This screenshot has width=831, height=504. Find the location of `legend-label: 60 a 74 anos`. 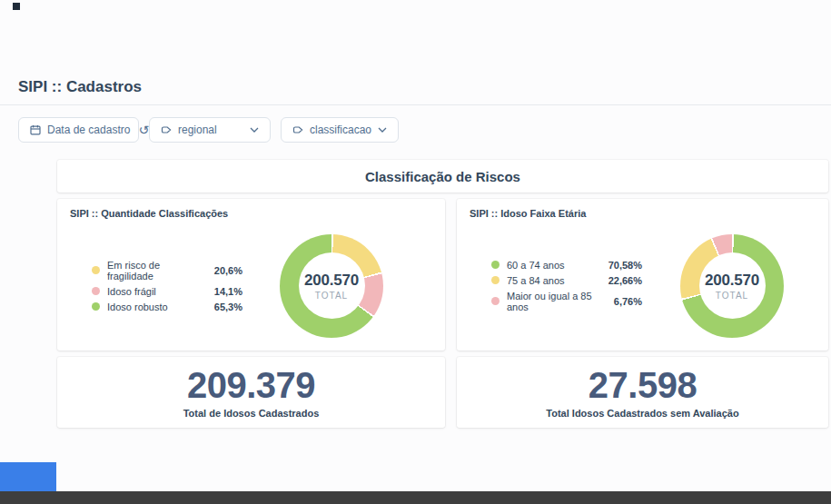

legend-label: 60 a 74 anos is located at coordinates (555, 265).